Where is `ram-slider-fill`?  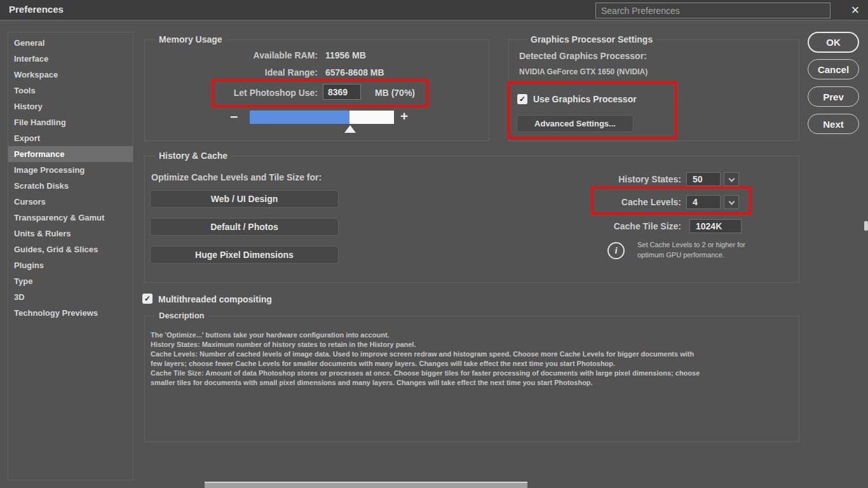 ram-slider-fill is located at coordinates (300, 117).